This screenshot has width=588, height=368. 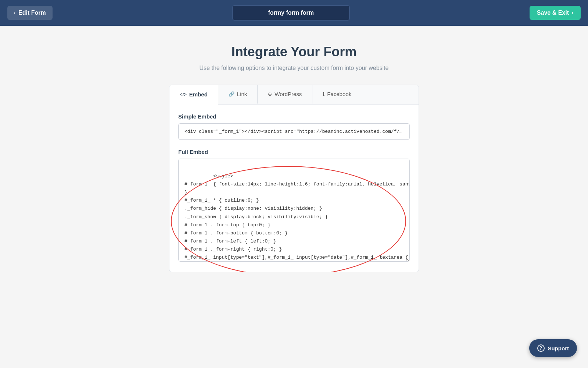 I want to click on full-embed-code-text: <style> #_form_1_ { font-size:14px; line…, so click(x=297, y=217).